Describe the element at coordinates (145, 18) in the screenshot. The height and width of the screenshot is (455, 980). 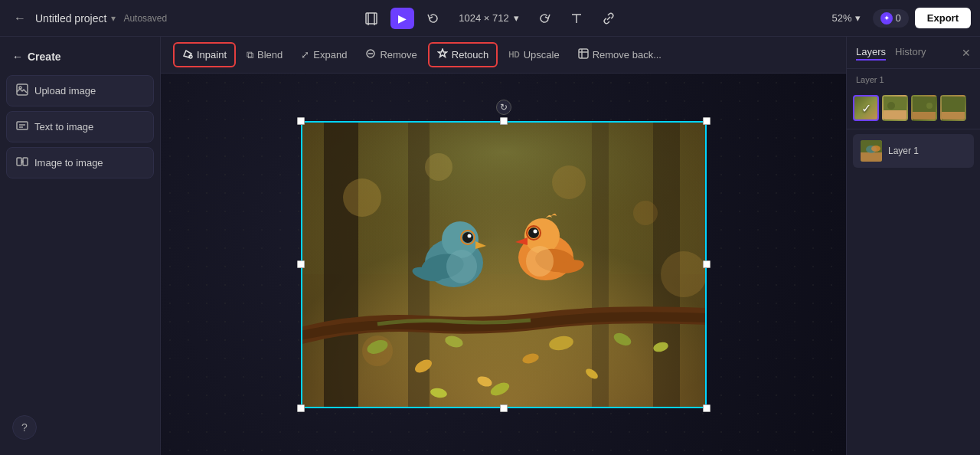
I see `autosaved-label: Autosaved` at that location.